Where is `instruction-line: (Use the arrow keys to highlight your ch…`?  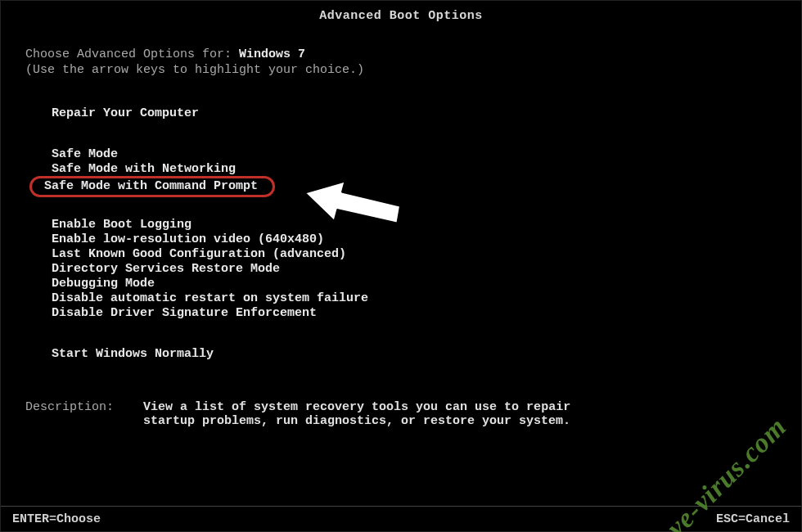
instruction-line: (Use the arrow keys to highlight your ch… is located at coordinates (413, 70).